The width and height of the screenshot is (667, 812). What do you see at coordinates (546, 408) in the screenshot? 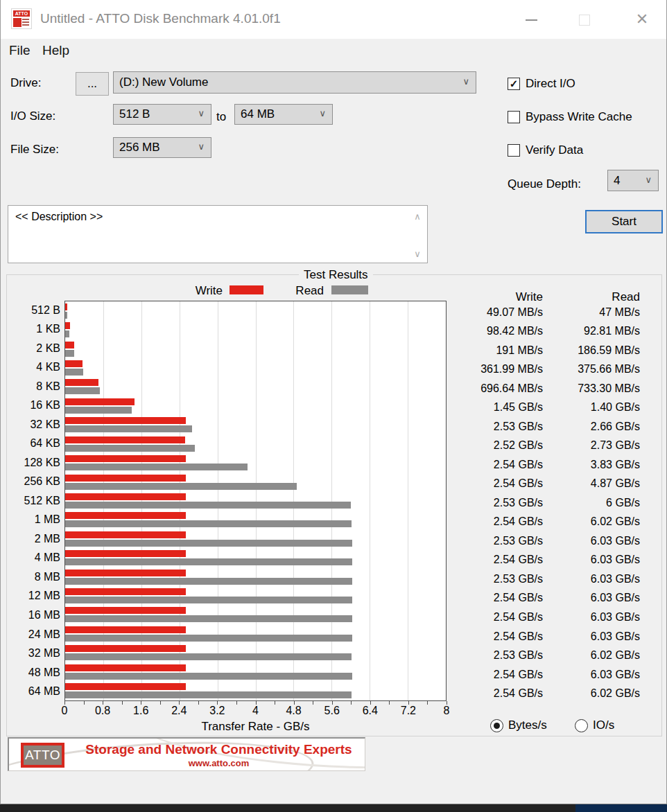
I see `value-row: 1.45 GB/s1.40 GB/s` at bounding box center [546, 408].